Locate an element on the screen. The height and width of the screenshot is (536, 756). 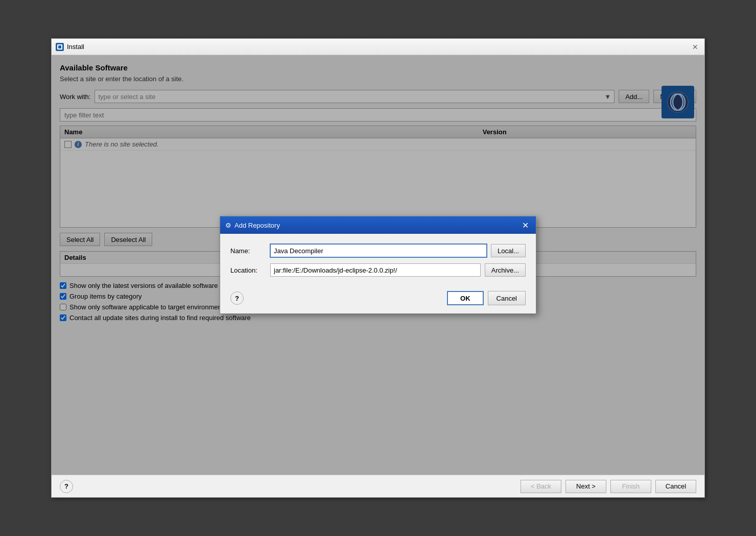
modal-name-label: Name: is located at coordinates (248, 251).